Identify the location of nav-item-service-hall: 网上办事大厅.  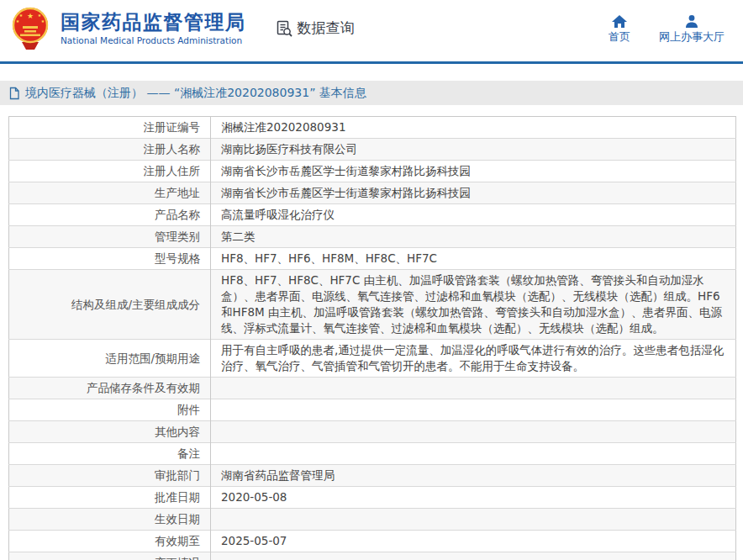
(692, 29).